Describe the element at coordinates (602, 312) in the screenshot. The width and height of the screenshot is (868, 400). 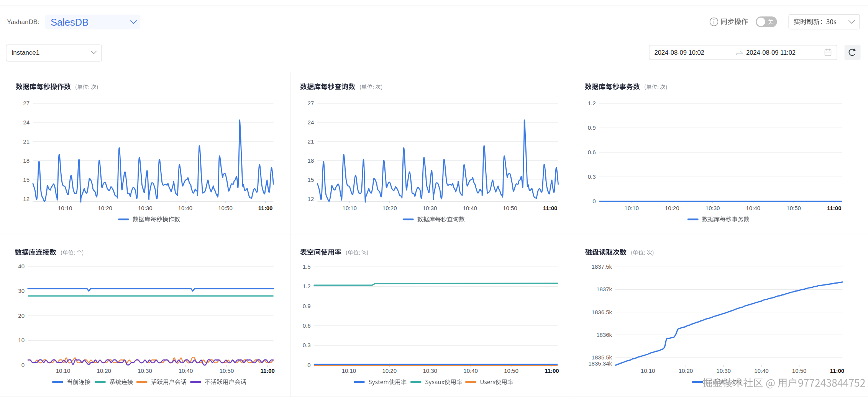
I see `svg-text: 1836.5k` at that location.